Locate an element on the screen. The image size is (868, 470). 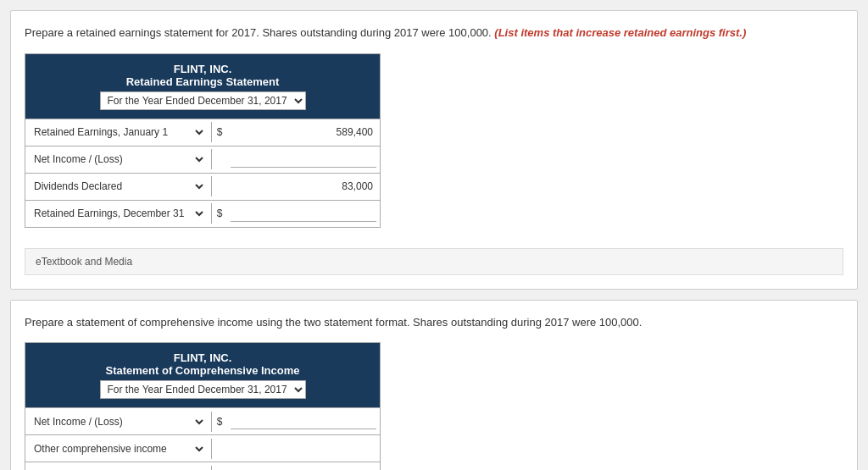
company-name-1: FLINT, INC. is located at coordinates (203, 69).